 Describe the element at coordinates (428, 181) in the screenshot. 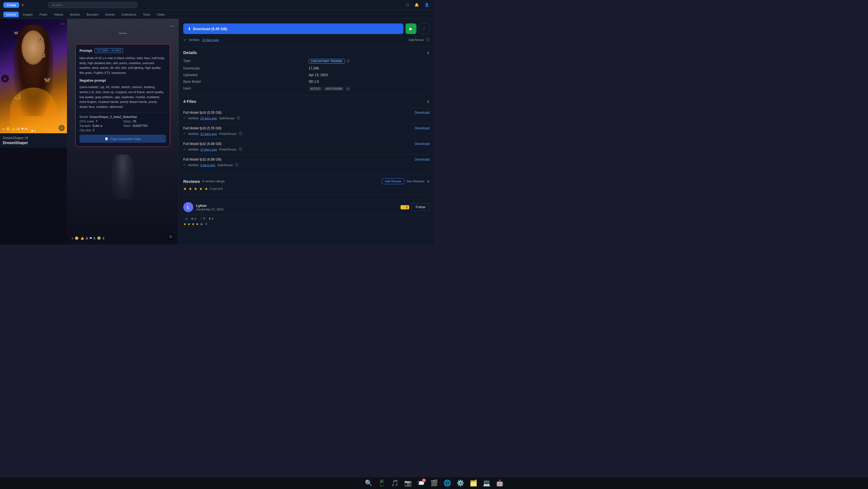

I see `reviews-collapse-button: ∨` at that location.